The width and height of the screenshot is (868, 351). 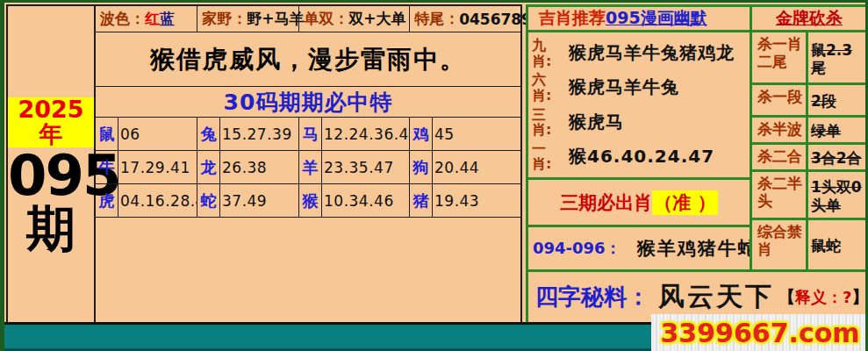 What do you see at coordinates (51, 230) in the screenshot?
I see `issue-suffix: 期` at bounding box center [51, 230].